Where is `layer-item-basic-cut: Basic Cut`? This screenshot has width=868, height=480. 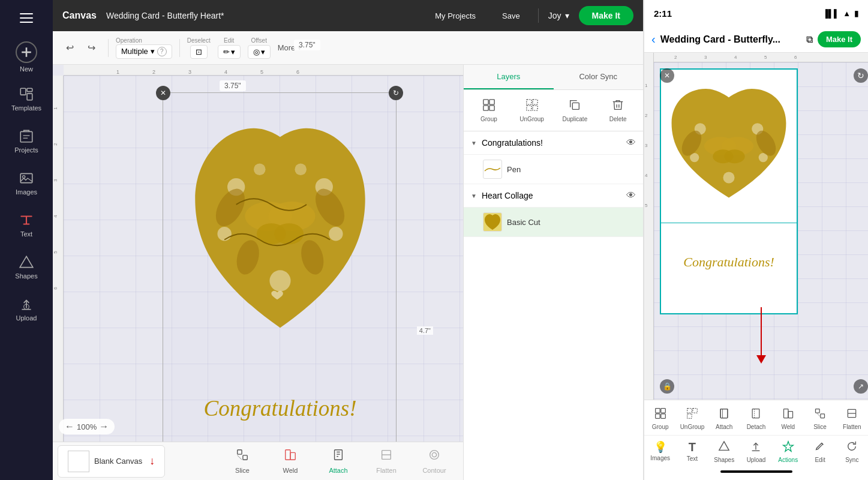 layer-item-basic-cut: Basic Cut is located at coordinates (553, 222).